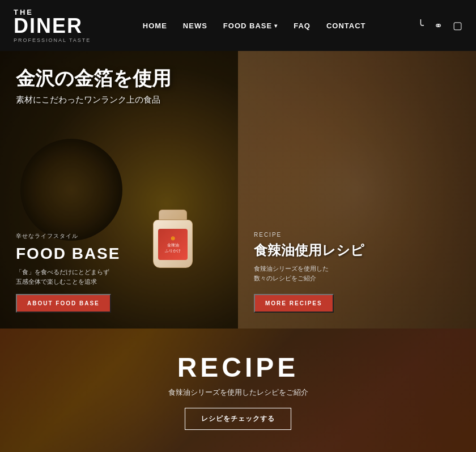  I want to click on nav-contact: CONTACT, so click(346, 26).